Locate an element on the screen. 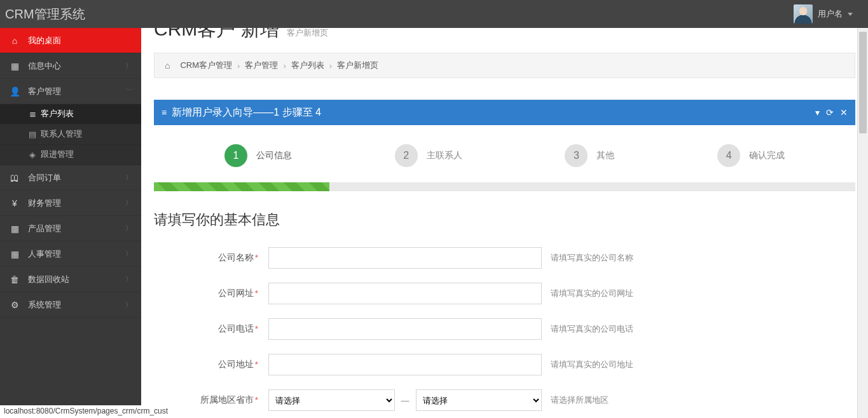  step-label: 公司信息 is located at coordinates (274, 156).